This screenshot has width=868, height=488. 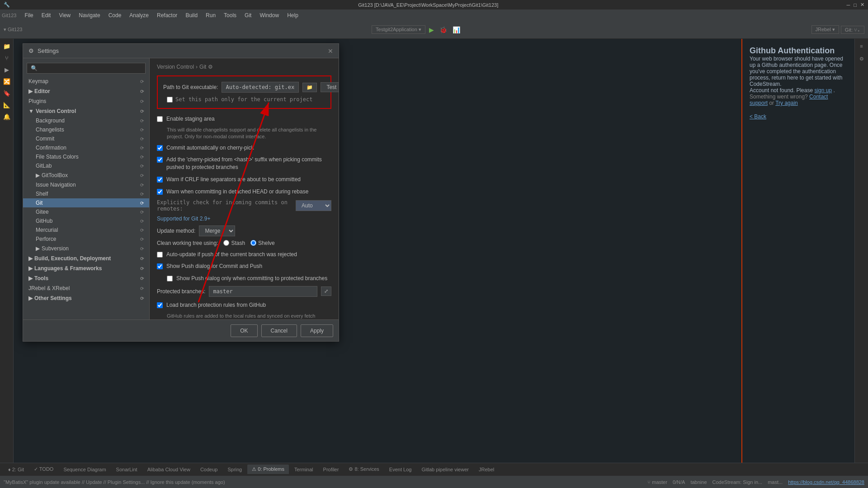 What do you see at coordinates (85, 469) in the screenshot?
I see `tab-sequence: Sequence Diagram` at bounding box center [85, 469].